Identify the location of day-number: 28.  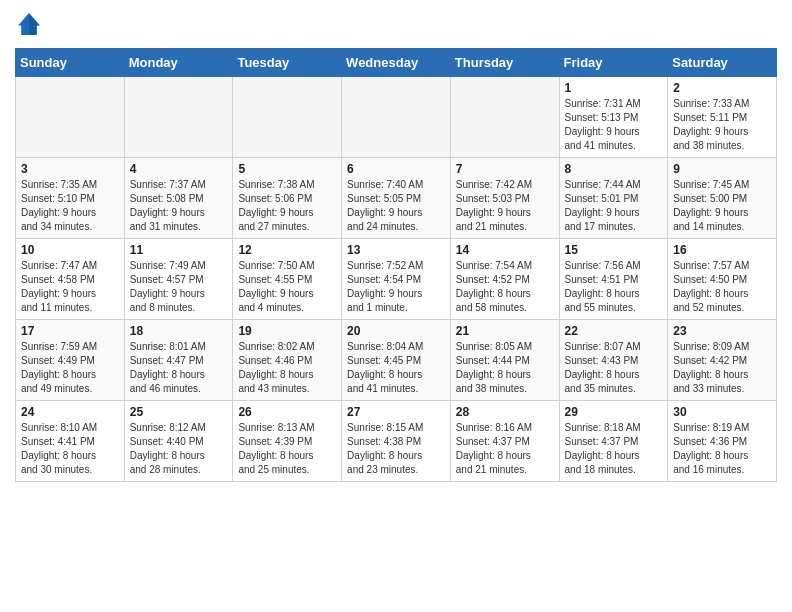
(505, 412).